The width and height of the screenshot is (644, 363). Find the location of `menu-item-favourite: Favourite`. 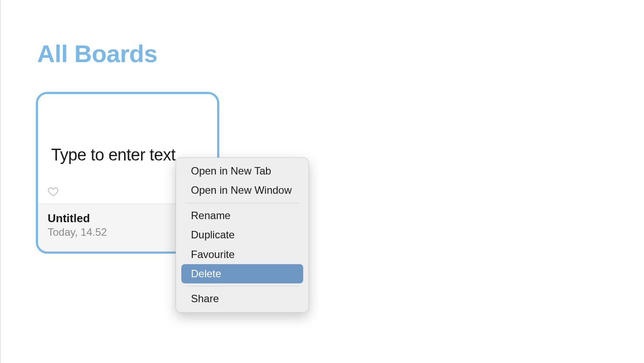

menu-item-favourite: Favourite is located at coordinates (242, 255).